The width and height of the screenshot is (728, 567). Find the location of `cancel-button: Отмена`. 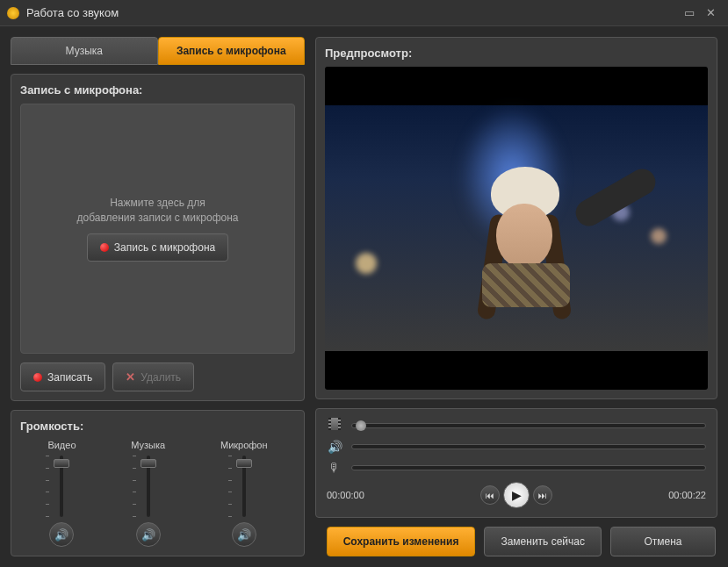

cancel-button: Отмена is located at coordinates (663, 542).